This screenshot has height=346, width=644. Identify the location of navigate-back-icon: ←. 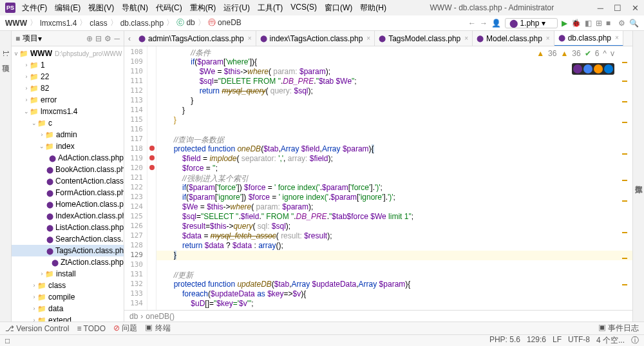
(472, 23).